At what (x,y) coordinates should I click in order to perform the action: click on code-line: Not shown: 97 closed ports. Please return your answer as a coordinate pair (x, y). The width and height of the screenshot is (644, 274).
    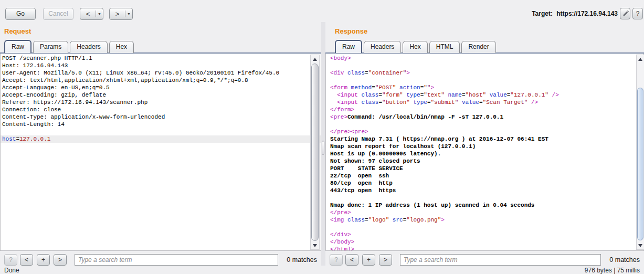
    Looking at the image, I should click on (487, 161).